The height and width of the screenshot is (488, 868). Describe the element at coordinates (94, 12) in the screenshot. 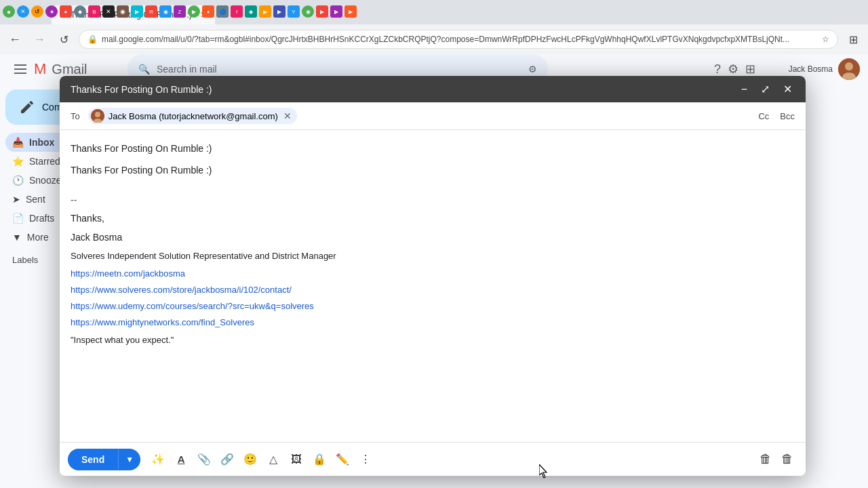

I see `taskbar-icon-7: B` at that location.